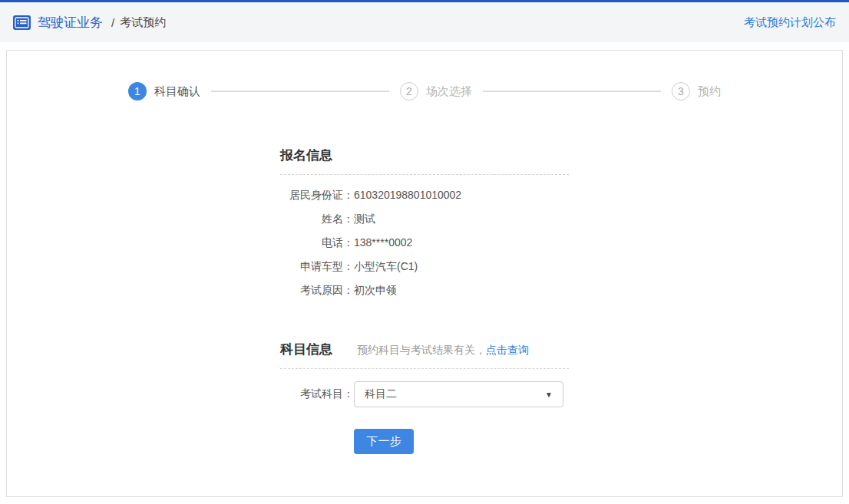 The height and width of the screenshot is (504, 849). I want to click on exam-subject-row: 考试科目： 科目二 ▼, so click(424, 394).